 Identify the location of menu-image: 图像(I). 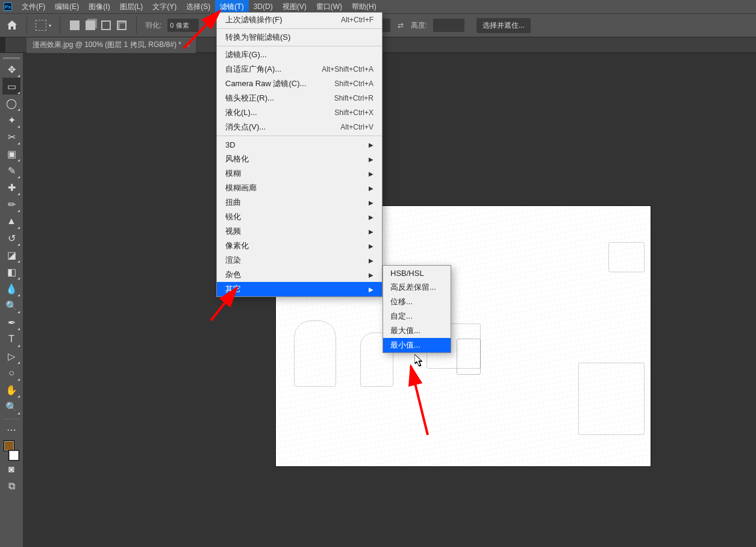
(99, 7).